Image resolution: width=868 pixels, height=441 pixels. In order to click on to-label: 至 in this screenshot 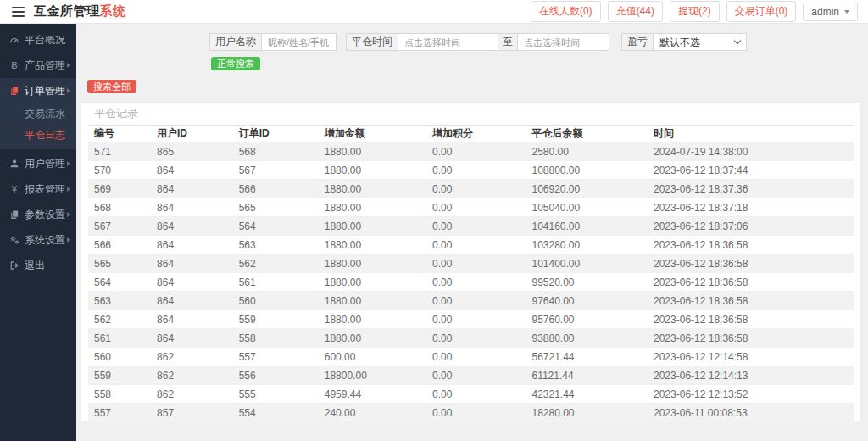, I will do `click(509, 42)`.